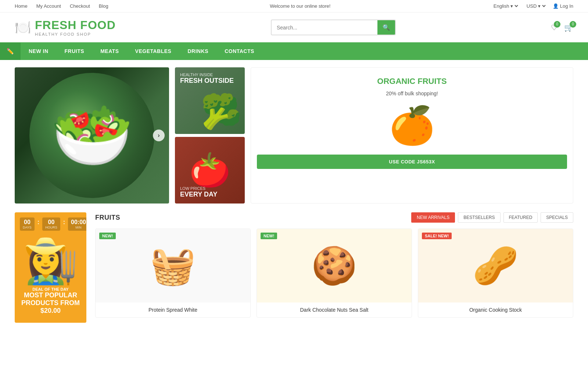 This screenshot has width=588, height=368. What do you see at coordinates (51, 224) in the screenshot?
I see `timer-hours: 00 HOURS` at bounding box center [51, 224].